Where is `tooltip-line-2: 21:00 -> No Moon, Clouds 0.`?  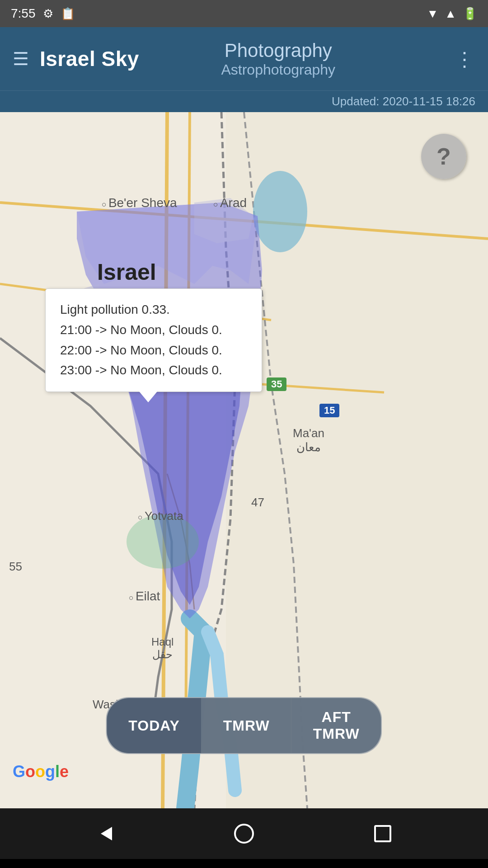
tooltip-line-2: 21:00 -> No Moon, Clouds 0. is located at coordinates (154, 330).